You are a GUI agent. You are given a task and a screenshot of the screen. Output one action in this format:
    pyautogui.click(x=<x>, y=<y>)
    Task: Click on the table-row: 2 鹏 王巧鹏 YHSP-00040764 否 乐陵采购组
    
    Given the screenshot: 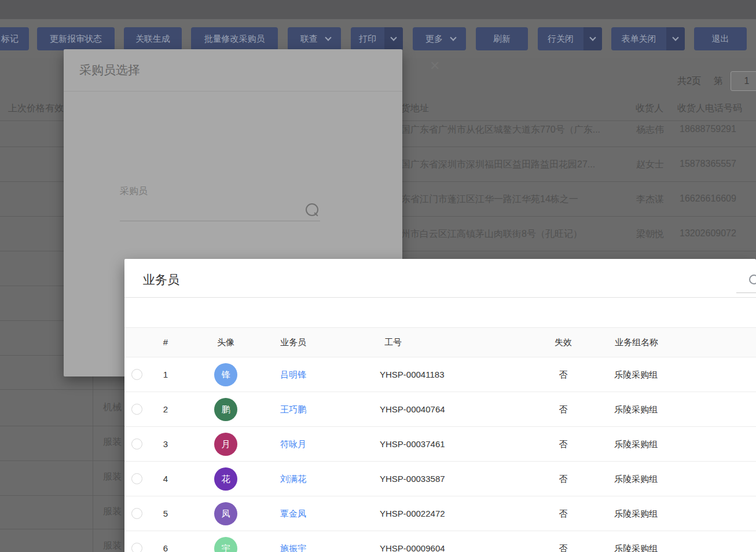 What is the action you would take?
    pyautogui.click(x=440, y=410)
    